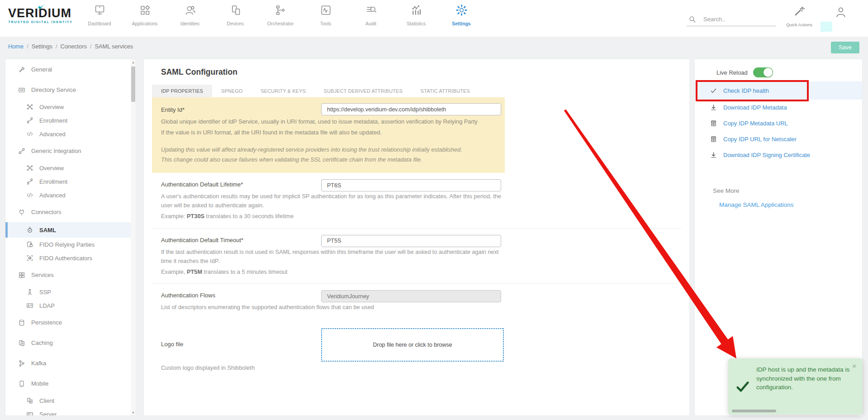 The image size is (868, 420). I want to click on breadcrumb-saml-services: SAML services, so click(114, 46).